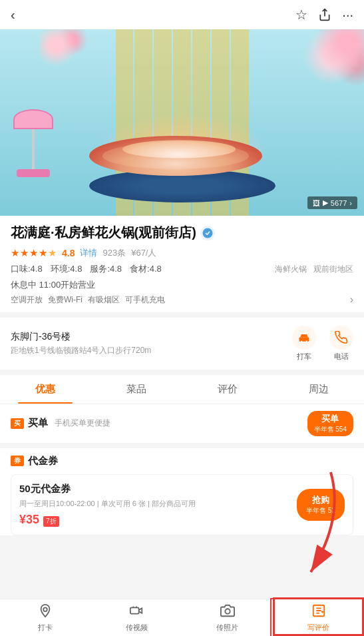  Describe the element at coordinates (67, 56) in the screenshot. I see `decoration-flowers-left` at that location.